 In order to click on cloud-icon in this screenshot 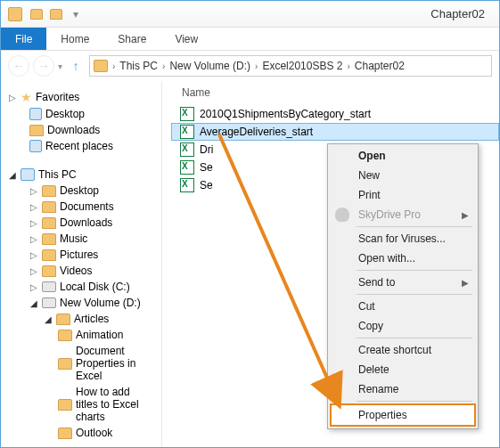, I will do `click(342, 215)`.